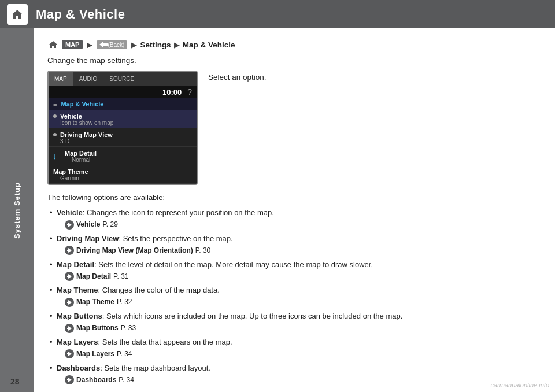 The height and width of the screenshot is (392, 555). Describe the element at coordinates (134, 45) in the screenshot. I see `nav-arrow-2: ▶` at that location.